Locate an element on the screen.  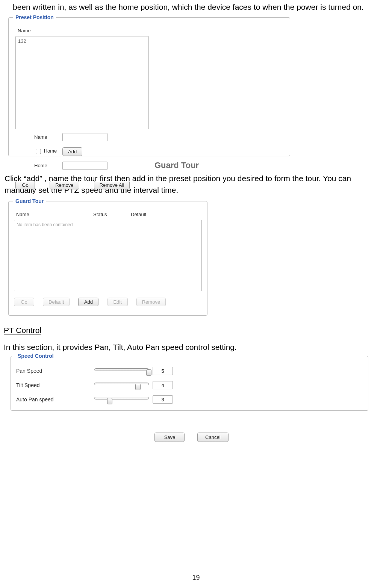
preset-list: 132 is located at coordinates (82, 83).